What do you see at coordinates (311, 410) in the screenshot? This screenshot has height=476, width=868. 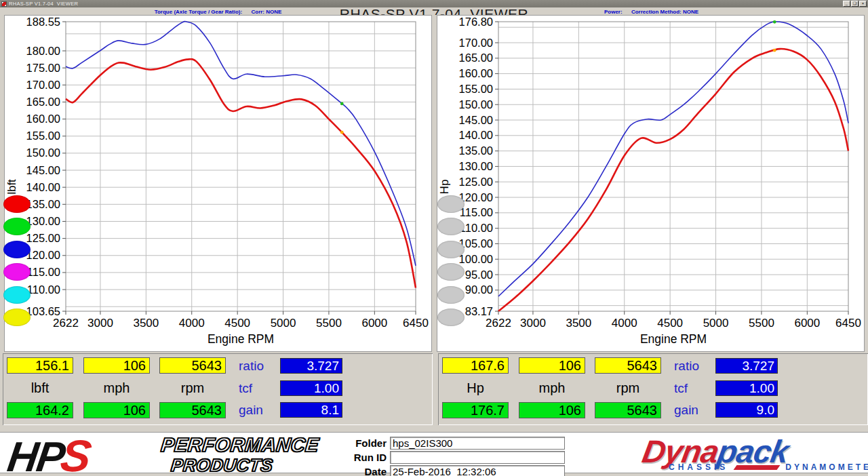 I see `gain-value: 8.1` at bounding box center [311, 410].